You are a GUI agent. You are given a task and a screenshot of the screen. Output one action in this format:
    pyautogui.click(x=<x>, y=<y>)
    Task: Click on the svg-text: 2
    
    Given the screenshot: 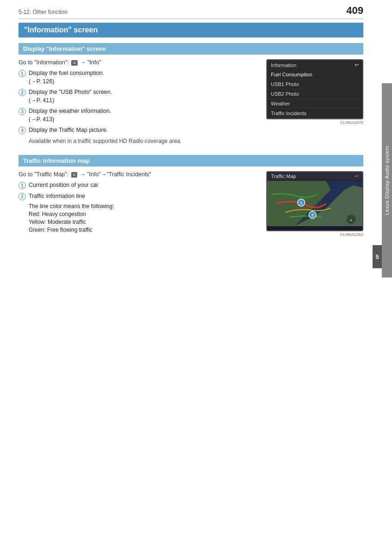 What is the action you would take?
    pyautogui.click(x=312, y=216)
    